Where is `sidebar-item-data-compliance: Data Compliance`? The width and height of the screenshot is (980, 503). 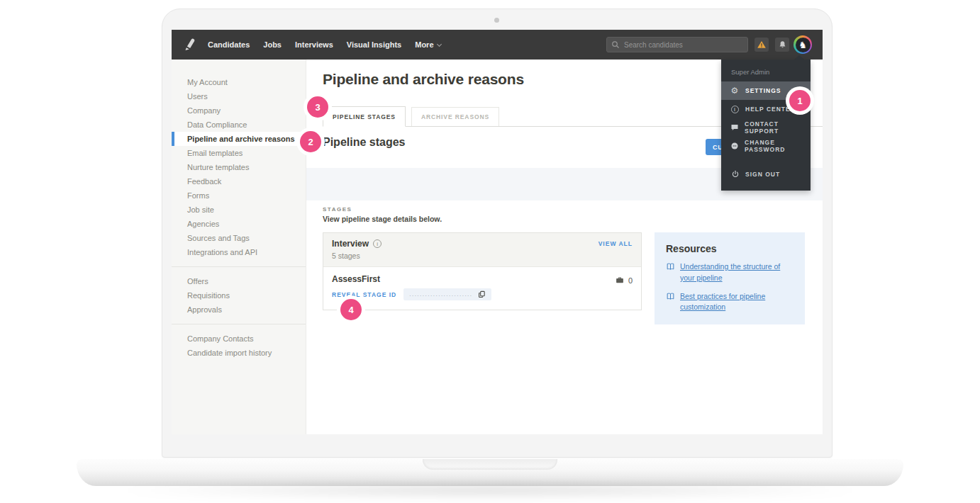
sidebar-item-data-compliance: Data Compliance is located at coordinates (238, 125).